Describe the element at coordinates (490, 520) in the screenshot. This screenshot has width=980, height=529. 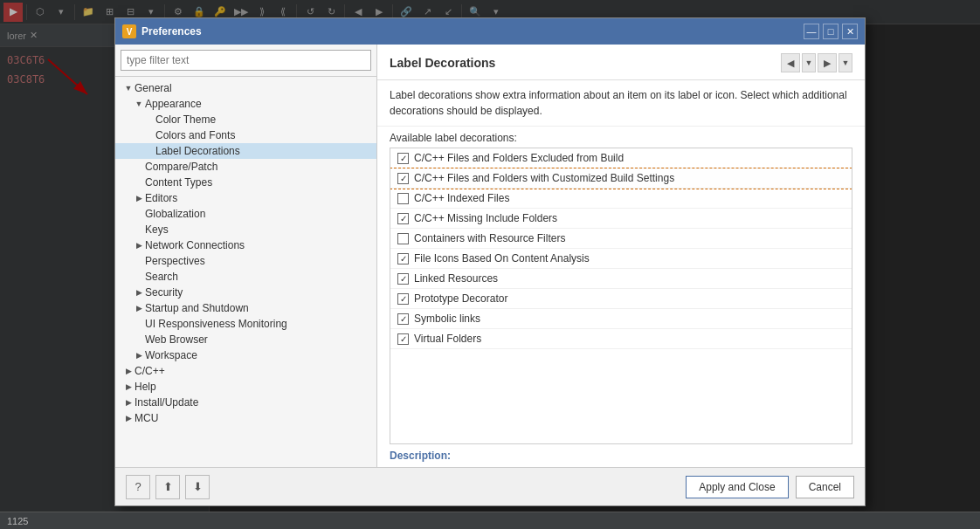
I see `statusbar: 1125` at that location.